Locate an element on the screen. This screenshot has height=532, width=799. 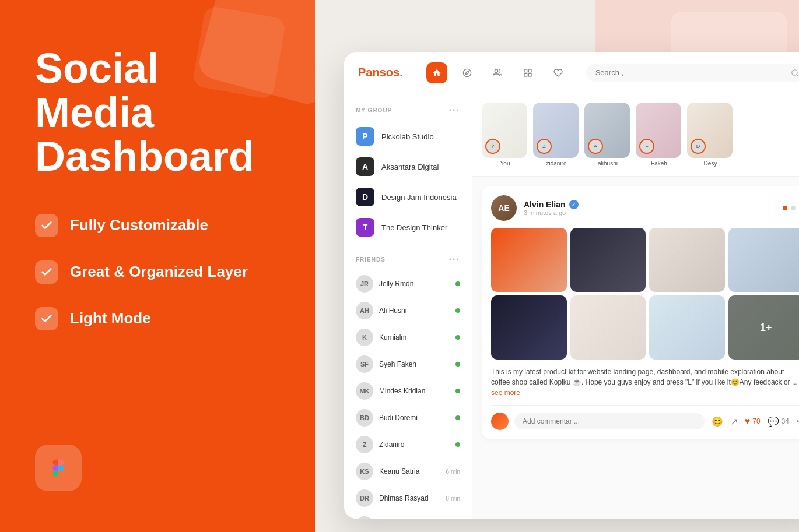
figma-logo is located at coordinates (58, 468).